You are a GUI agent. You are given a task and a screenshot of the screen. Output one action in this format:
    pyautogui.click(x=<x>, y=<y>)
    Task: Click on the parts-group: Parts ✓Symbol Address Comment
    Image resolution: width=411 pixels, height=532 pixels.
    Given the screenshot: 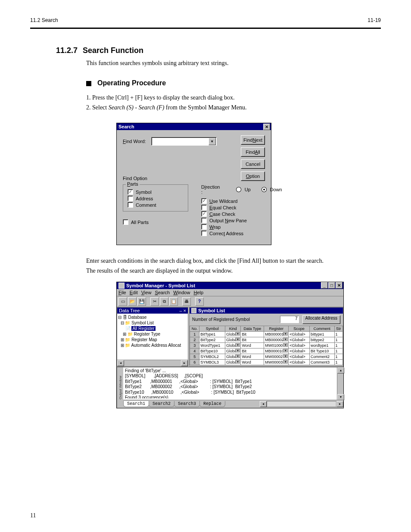 What is the action you would take?
    pyautogui.click(x=156, y=198)
    